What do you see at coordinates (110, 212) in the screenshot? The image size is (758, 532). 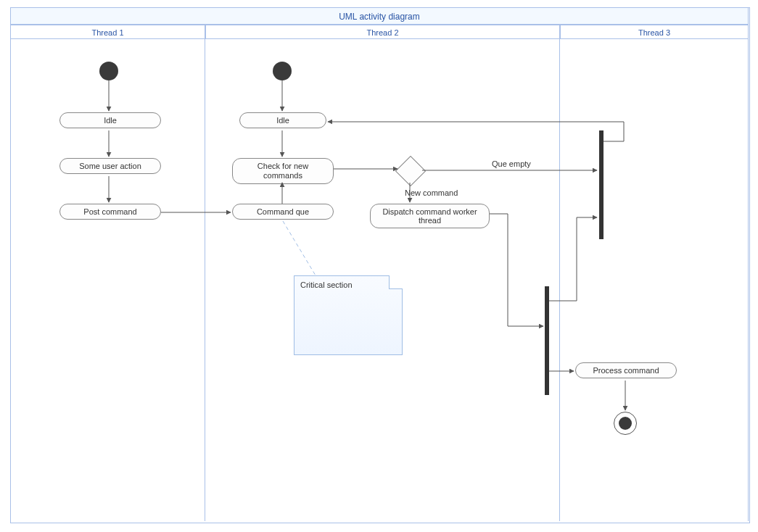 I see `activity-t1-post-command: Post command` at bounding box center [110, 212].